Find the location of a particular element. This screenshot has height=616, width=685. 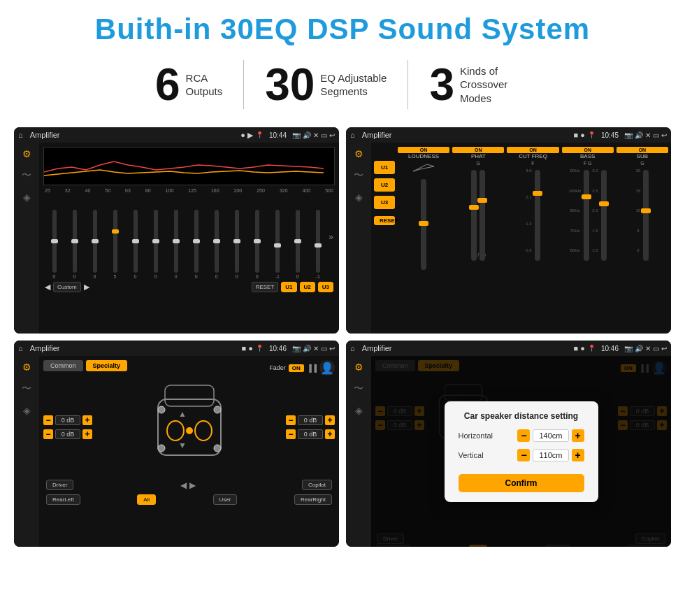

xover-u1: U1 is located at coordinates (384, 168).